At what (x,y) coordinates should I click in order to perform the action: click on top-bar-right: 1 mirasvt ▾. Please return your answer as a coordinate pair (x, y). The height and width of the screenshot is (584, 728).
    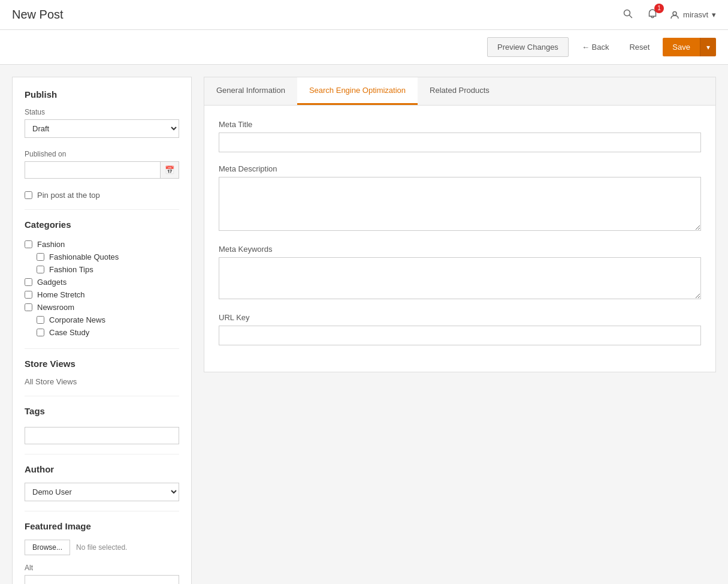
    Looking at the image, I should click on (669, 15).